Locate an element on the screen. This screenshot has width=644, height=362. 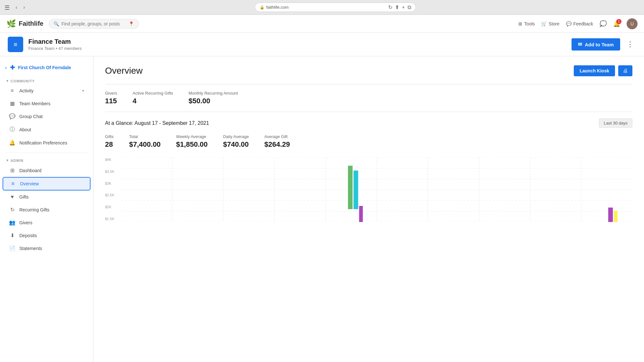
sidebar-item-notifications: 🔔 Notification Preferences is located at coordinates (46, 143).